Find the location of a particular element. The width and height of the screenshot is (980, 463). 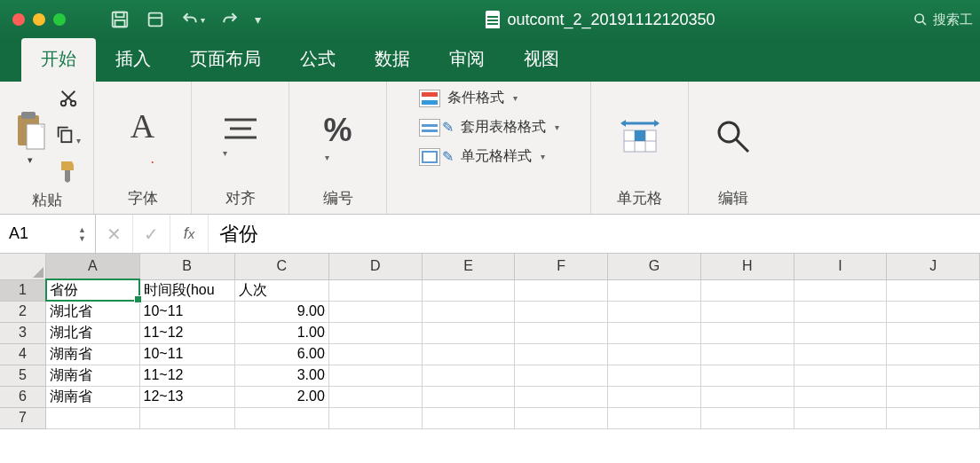

cell: 1.00 is located at coordinates (281, 333).